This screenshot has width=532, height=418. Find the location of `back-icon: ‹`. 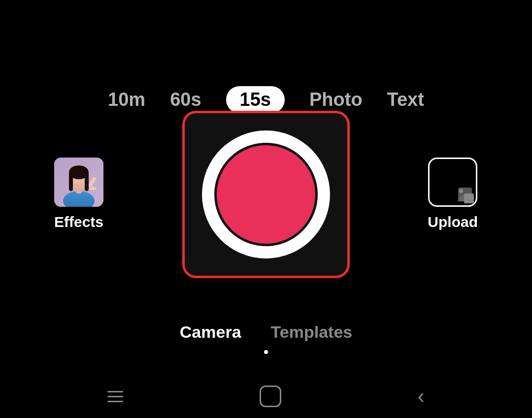

back-icon: ‹ is located at coordinates (421, 396).